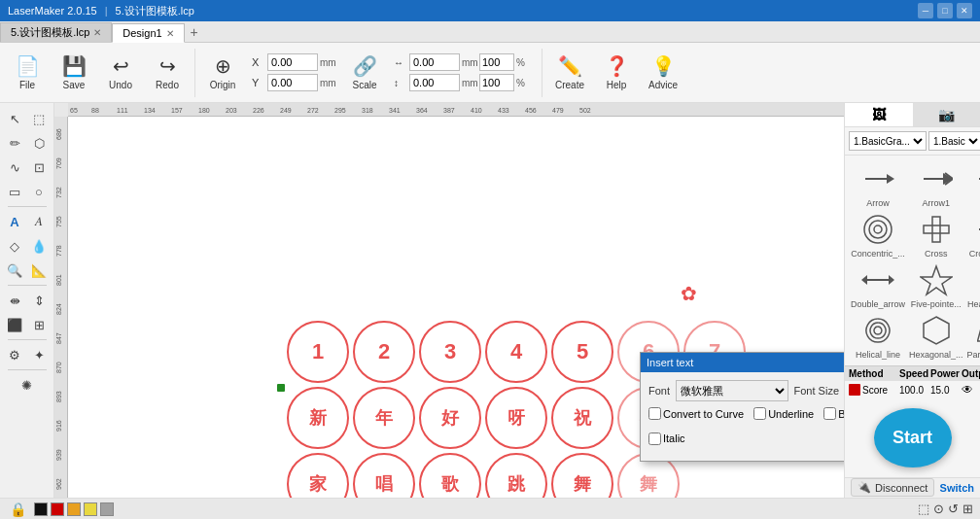 The height and width of the screenshot is (519, 980). Describe the element at coordinates (945, 391) in the screenshot. I see `score-power: 15.0` at that location.